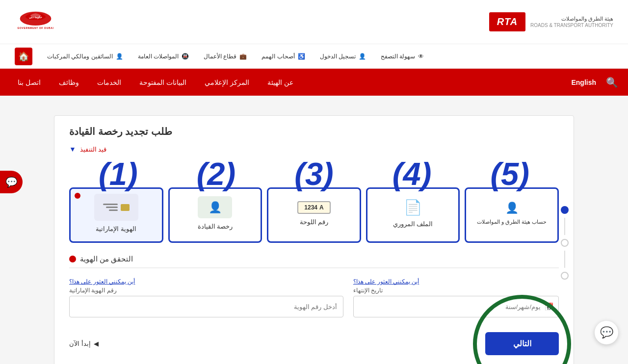 The height and width of the screenshot is (364, 628). Describe the element at coordinates (314, 261) in the screenshot. I see `section-header: التحقق من الهوية` at that location.